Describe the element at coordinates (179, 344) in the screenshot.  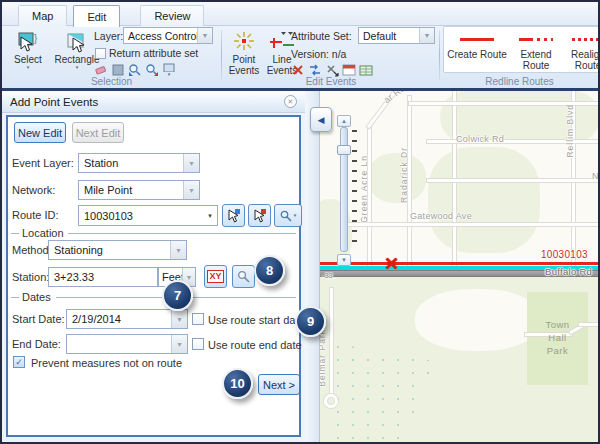
I see `end-date-dropdown-icon: ▼` at that location.